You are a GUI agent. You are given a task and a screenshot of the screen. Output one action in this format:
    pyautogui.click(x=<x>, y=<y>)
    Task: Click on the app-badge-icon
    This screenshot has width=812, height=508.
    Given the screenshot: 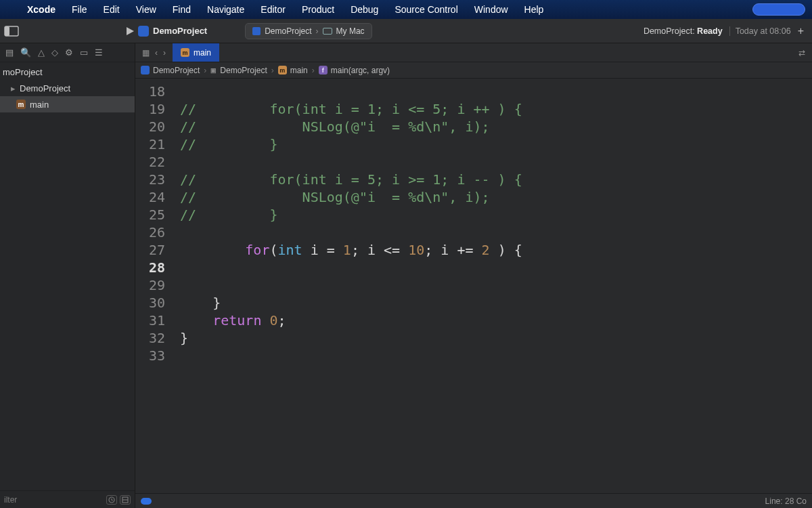 What is the action you would take?
    pyautogui.click(x=143, y=31)
    